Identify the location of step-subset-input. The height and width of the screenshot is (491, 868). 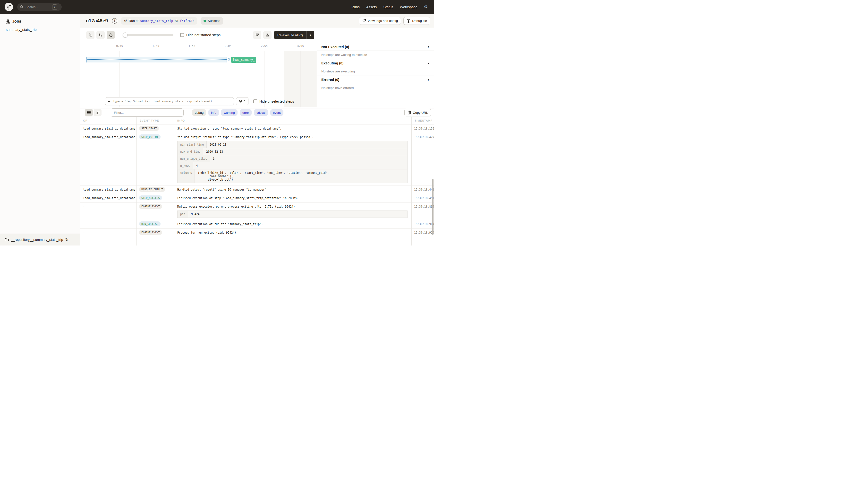
(169, 101).